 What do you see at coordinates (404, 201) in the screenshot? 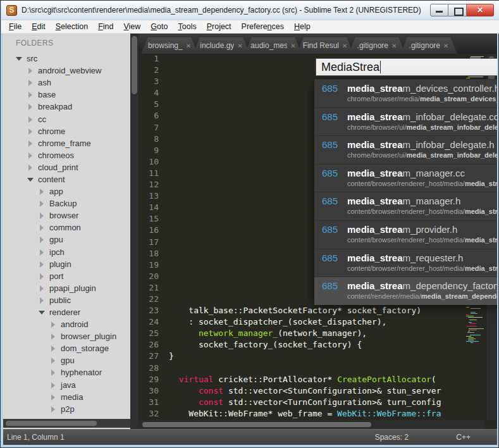
I see `result-filename: media_stream_manager.h` at bounding box center [404, 201].